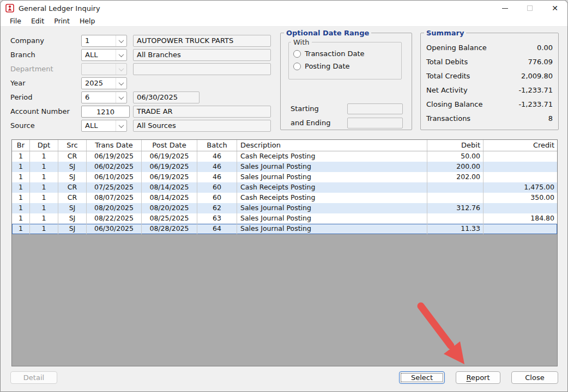 Image resolution: width=568 pixels, height=392 pixels. Describe the element at coordinates (530, 8) in the screenshot. I see `maximize-icon` at that location.